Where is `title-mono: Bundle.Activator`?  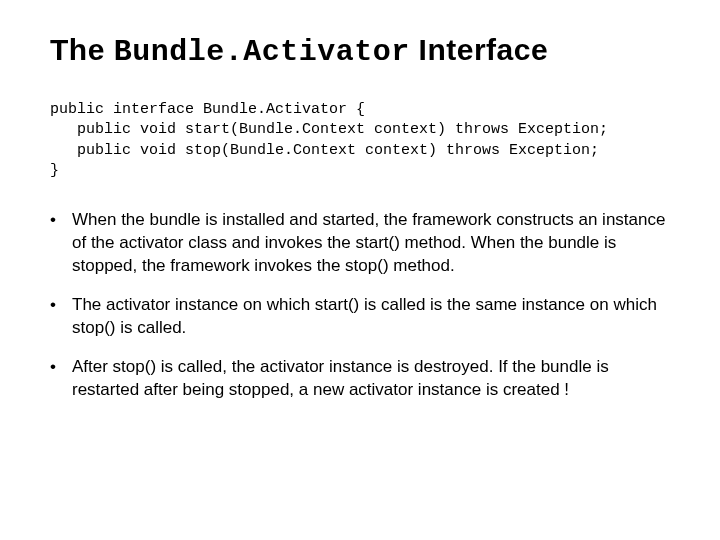 title-mono: Bundle.Activator is located at coordinates (262, 52).